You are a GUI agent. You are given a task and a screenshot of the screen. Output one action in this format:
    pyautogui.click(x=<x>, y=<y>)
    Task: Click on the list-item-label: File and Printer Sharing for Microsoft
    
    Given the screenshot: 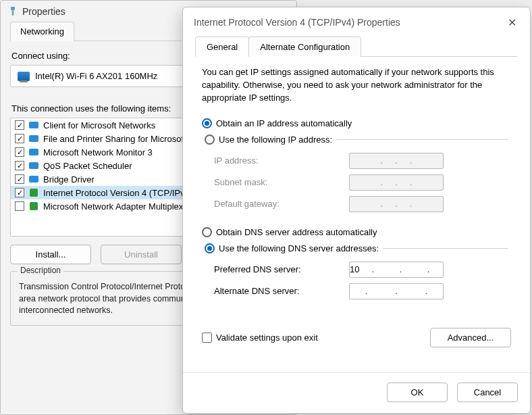 What is the action you would take?
    pyautogui.click(x=115, y=139)
    